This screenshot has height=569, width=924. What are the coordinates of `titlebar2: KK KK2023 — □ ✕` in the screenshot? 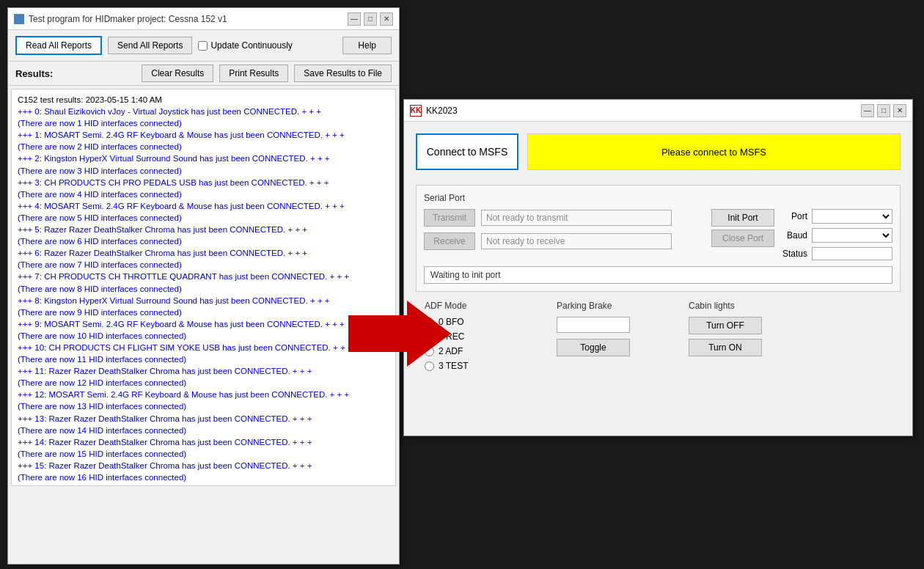 It's located at (659, 111).